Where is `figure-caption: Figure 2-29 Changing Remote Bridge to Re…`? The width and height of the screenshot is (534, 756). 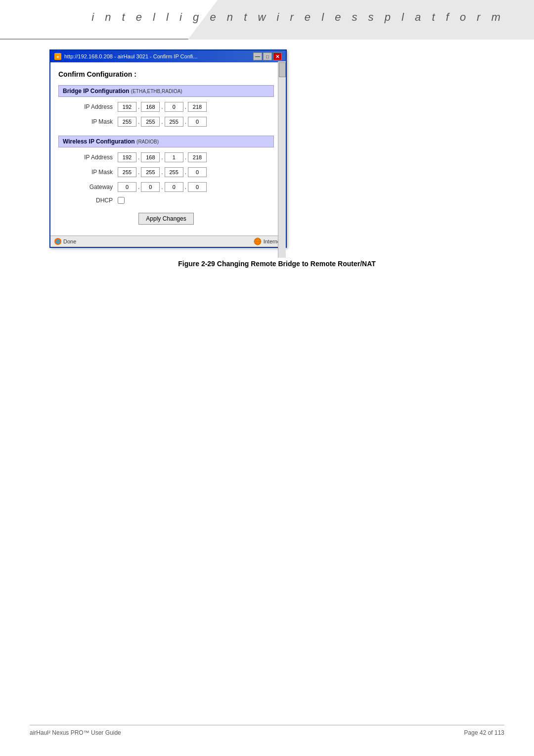 figure-caption: Figure 2-29 Changing Remote Bridge to Re… is located at coordinates (277, 264).